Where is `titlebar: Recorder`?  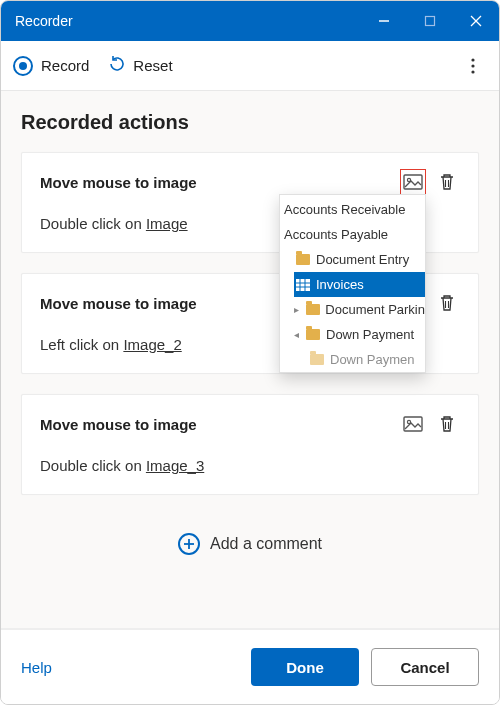 titlebar: Recorder is located at coordinates (250, 21).